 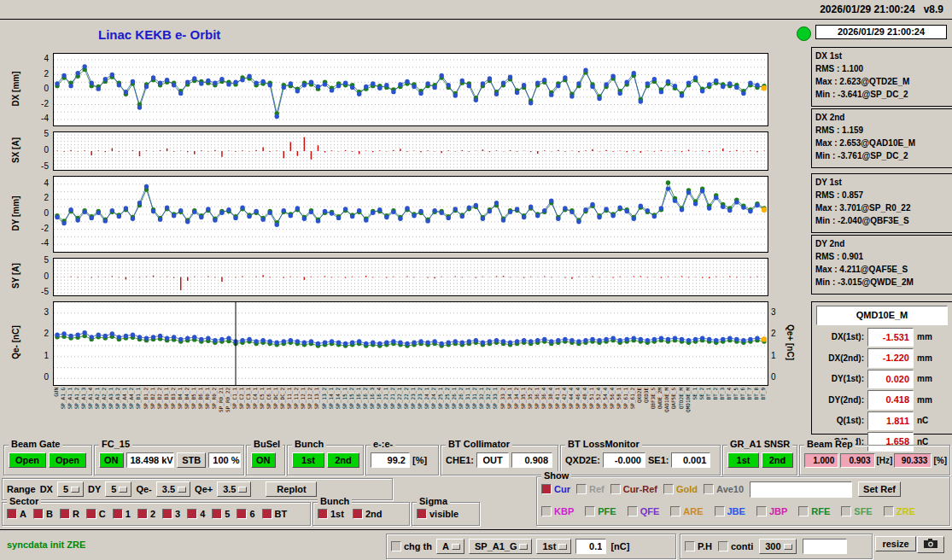 What do you see at coordinates (412, 546) in the screenshot?
I see `chg-th-checkbox: chg th` at bounding box center [412, 546].